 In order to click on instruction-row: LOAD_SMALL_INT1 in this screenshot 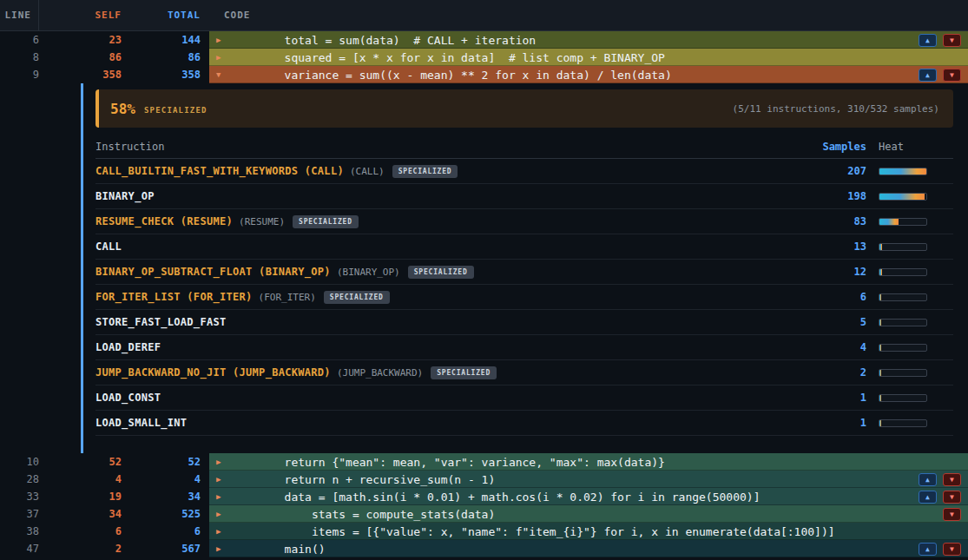, I will do `click(524, 424)`.